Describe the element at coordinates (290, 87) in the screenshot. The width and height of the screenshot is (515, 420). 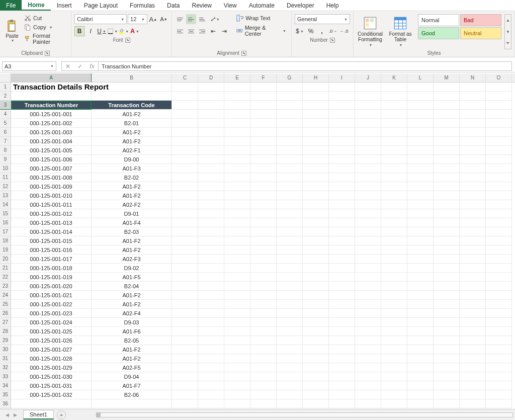
I see `cell-G1` at that location.